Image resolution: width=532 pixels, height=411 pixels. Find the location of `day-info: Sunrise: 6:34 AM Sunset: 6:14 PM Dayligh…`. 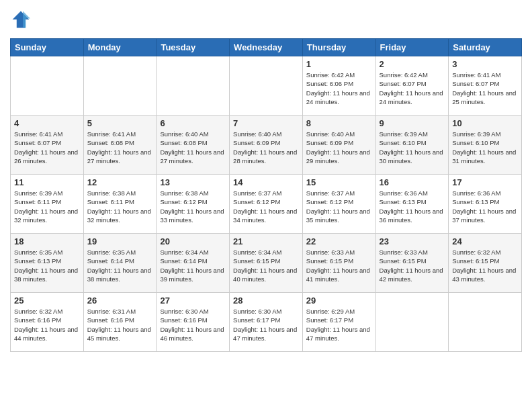

day-info: Sunrise: 6:34 AM Sunset: 6:14 PM Dayligh… is located at coordinates (193, 266).